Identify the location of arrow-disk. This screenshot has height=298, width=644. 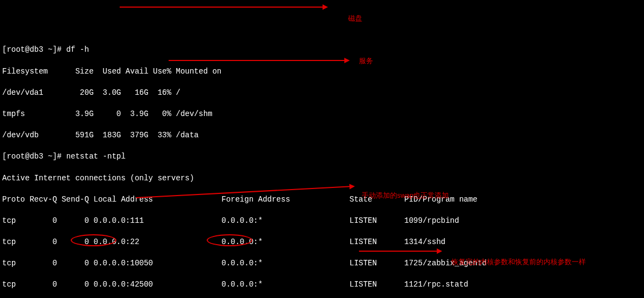
(223, 7).